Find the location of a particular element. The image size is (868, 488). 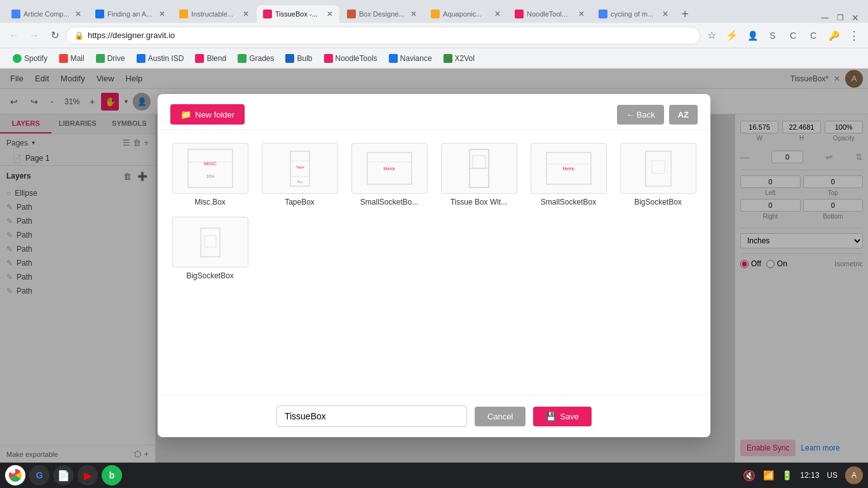

file-item-miscbox: MISC 30H Misc.Box is located at coordinates (210, 175).